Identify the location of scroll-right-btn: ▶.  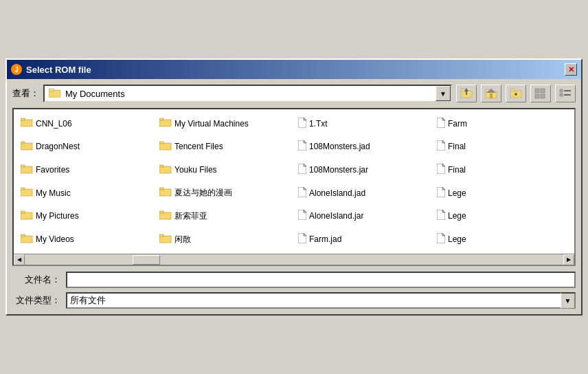
(569, 260).